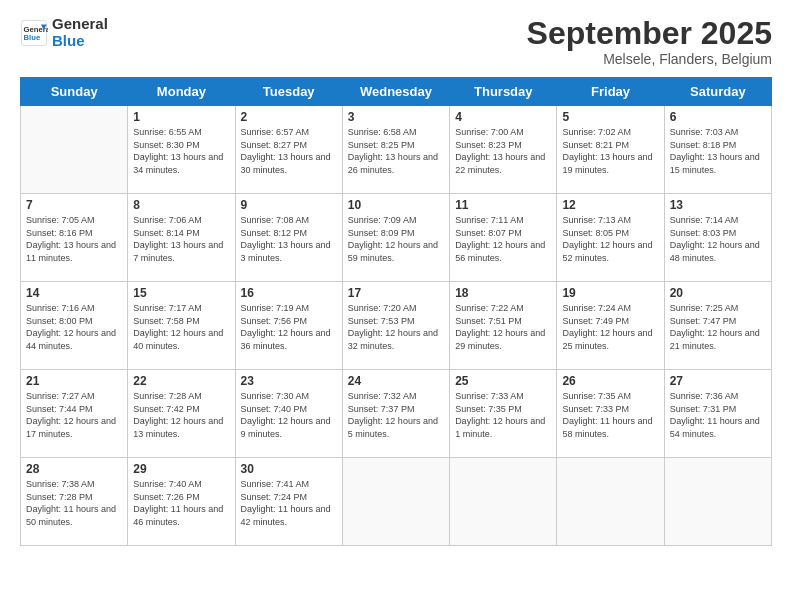  Describe the element at coordinates (490, 396) in the screenshot. I see `sunrise: Sunrise: 7:33 AM` at that location.